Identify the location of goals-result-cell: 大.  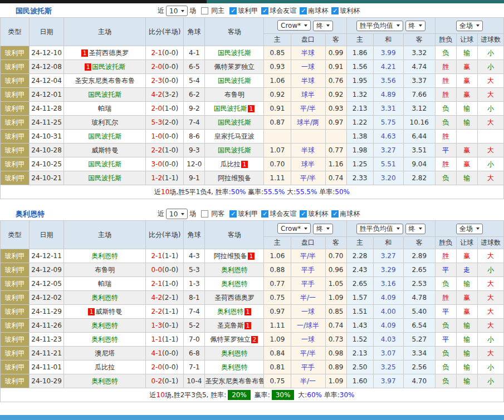
(490, 354).